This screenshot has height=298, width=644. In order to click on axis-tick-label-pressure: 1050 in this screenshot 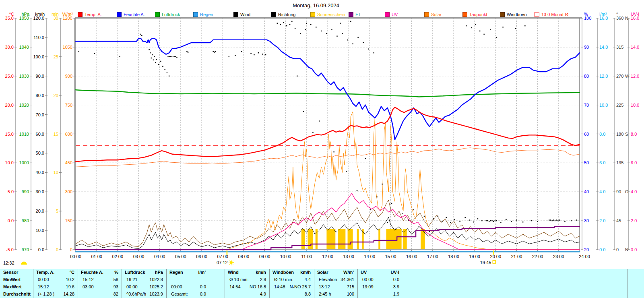, I will do `click(24, 18)`.